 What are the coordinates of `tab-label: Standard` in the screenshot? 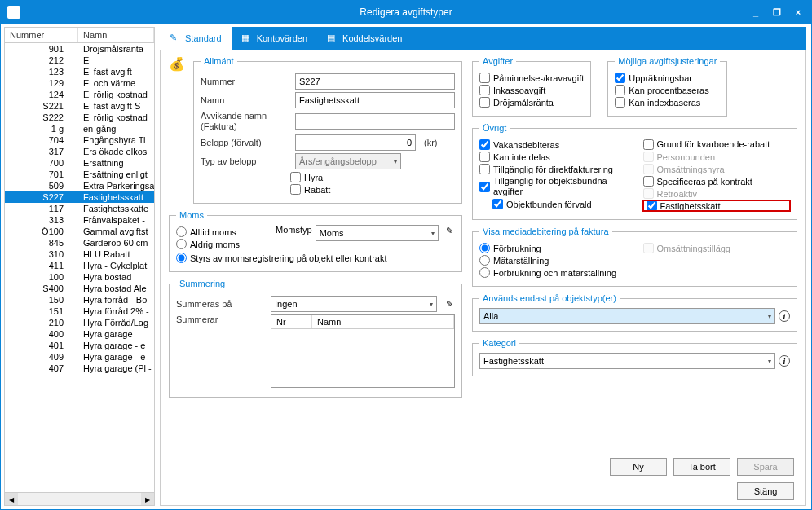 It's located at (204, 38).